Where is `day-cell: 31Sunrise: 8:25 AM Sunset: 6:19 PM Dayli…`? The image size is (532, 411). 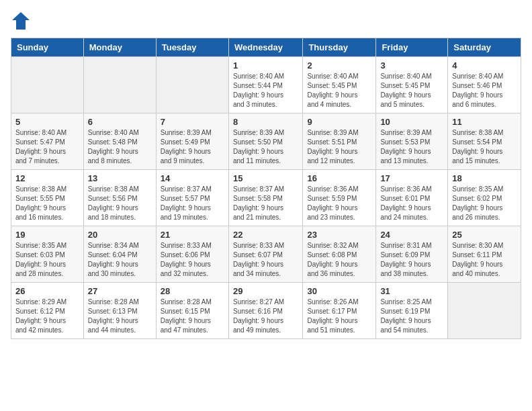
day-cell: 31Sunrise: 8:25 AM Sunset: 6:19 PM Dayli… is located at coordinates (412, 311).